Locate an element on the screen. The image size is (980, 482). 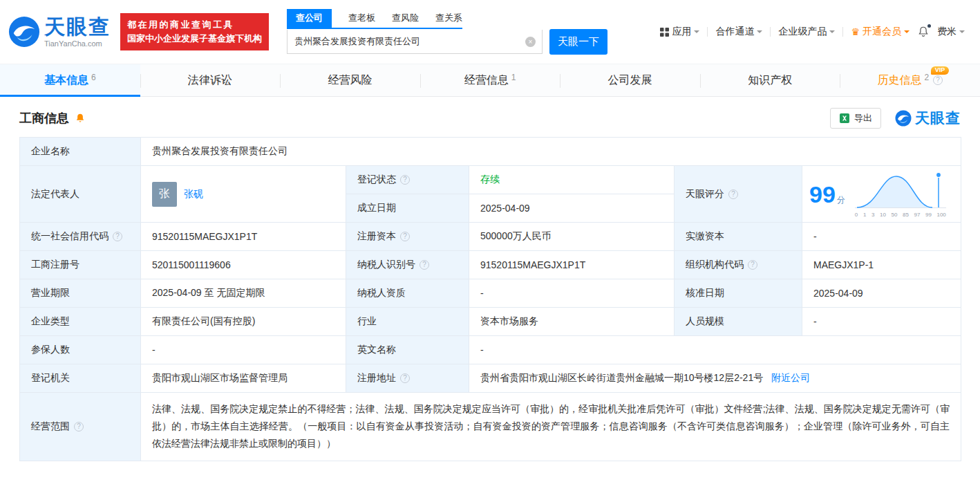
row-credit-code: 统一社会信用代码 91520115MAEGJX1P1T 注册资本 500000万… is located at coordinates (491, 237).